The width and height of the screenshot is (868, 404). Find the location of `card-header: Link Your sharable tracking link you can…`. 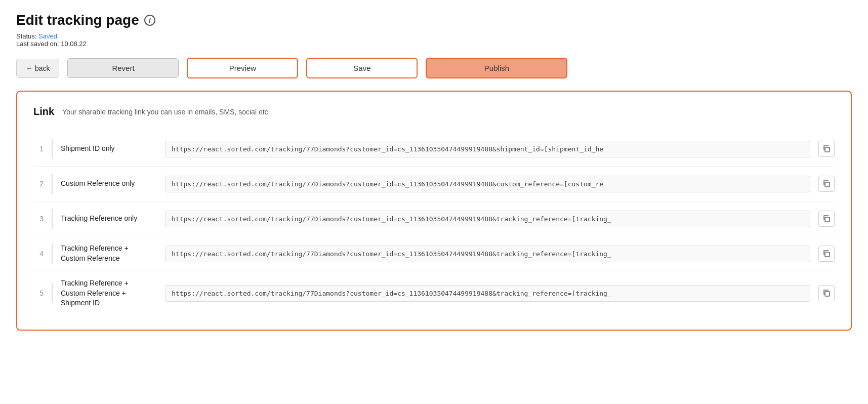

card-header: Link Your sharable tracking link you can… is located at coordinates (434, 111).